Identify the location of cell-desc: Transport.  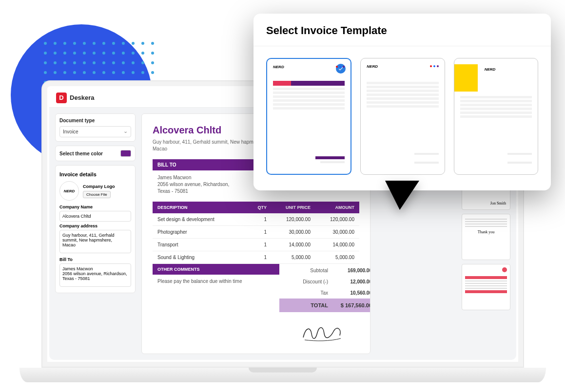
(200, 244).